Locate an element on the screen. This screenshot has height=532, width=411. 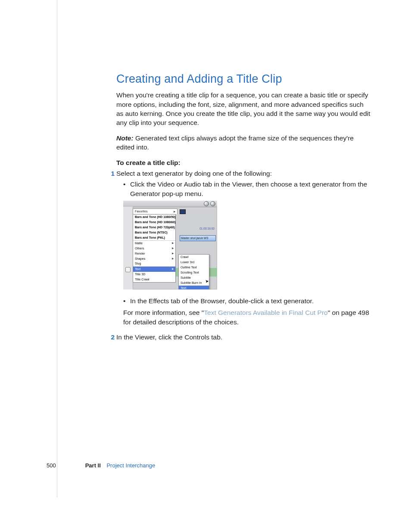
shot-window-buttons is located at coordinates (209, 204).